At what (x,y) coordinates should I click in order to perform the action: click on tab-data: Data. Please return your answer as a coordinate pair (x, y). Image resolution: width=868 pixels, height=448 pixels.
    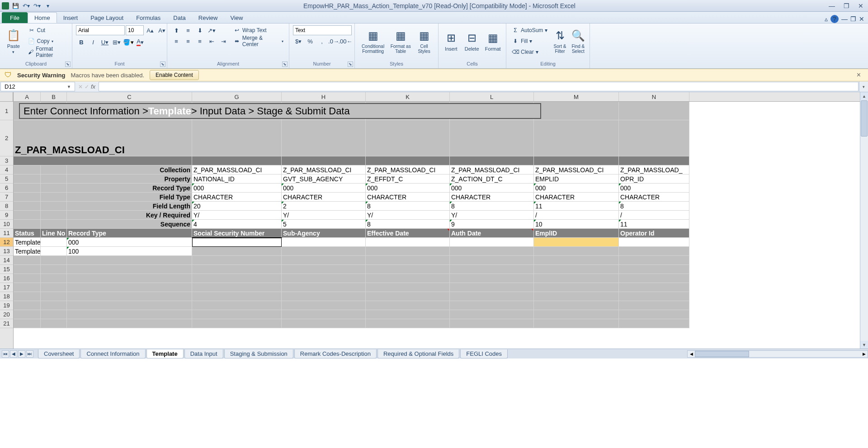
    Looking at the image, I should click on (179, 18).